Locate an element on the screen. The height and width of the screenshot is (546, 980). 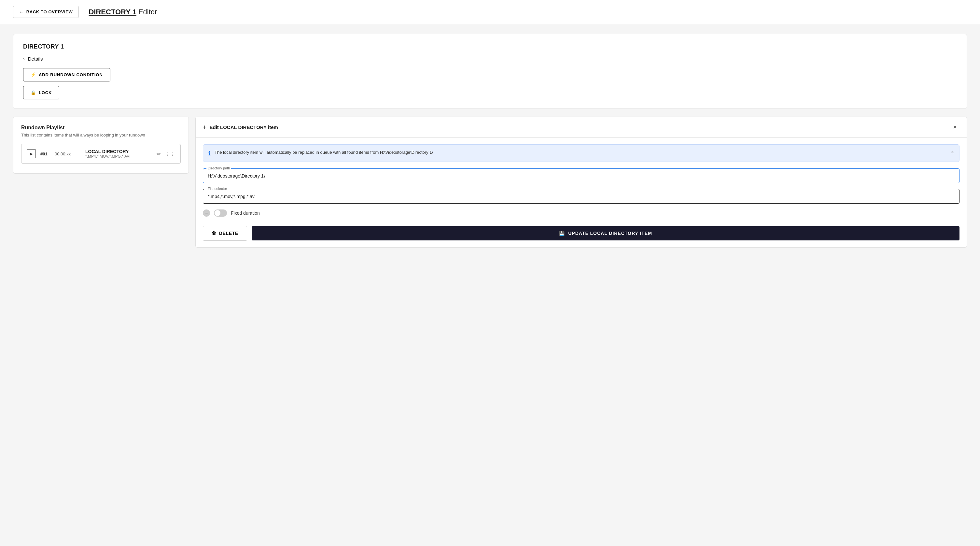
lock-button: 🔒 LOCK is located at coordinates (41, 93).